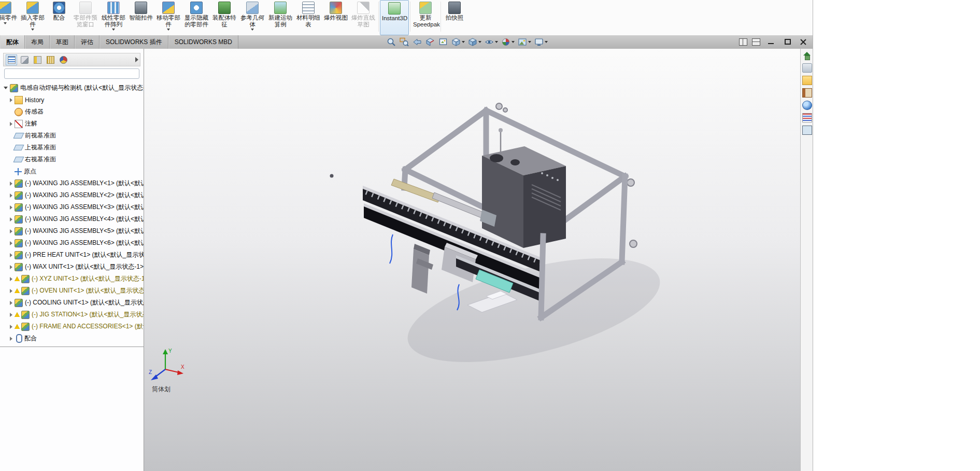 Image resolution: width=980 pixels, height=471 pixels. What do you see at coordinates (72, 184) in the screenshot?
I see `tree-item: (-) WAXING JIG ASSEMBLY<1> (默认<默认_` at bounding box center [72, 184].